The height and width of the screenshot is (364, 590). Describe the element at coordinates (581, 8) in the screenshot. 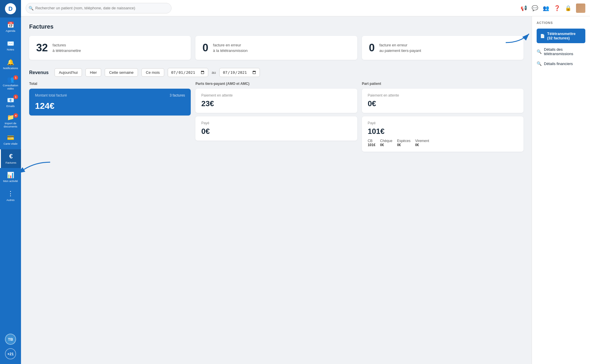

I see `topbar-avatar` at that location.